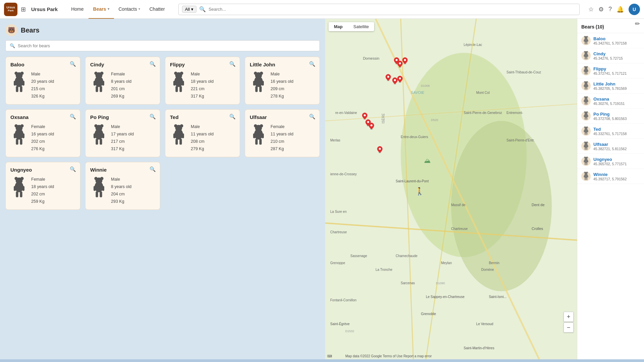 Image resolution: width=644 pixels, height=362 pixels. Describe the element at coordinates (23, 9) in the screenshot. I see `apps-grid-icon: ⊞` at that location.